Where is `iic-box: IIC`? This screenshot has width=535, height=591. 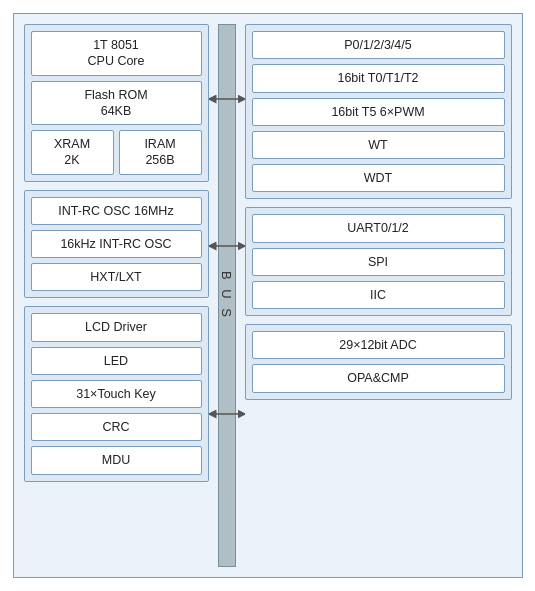 iic-box: IIC is located at coordinates (378, 295).